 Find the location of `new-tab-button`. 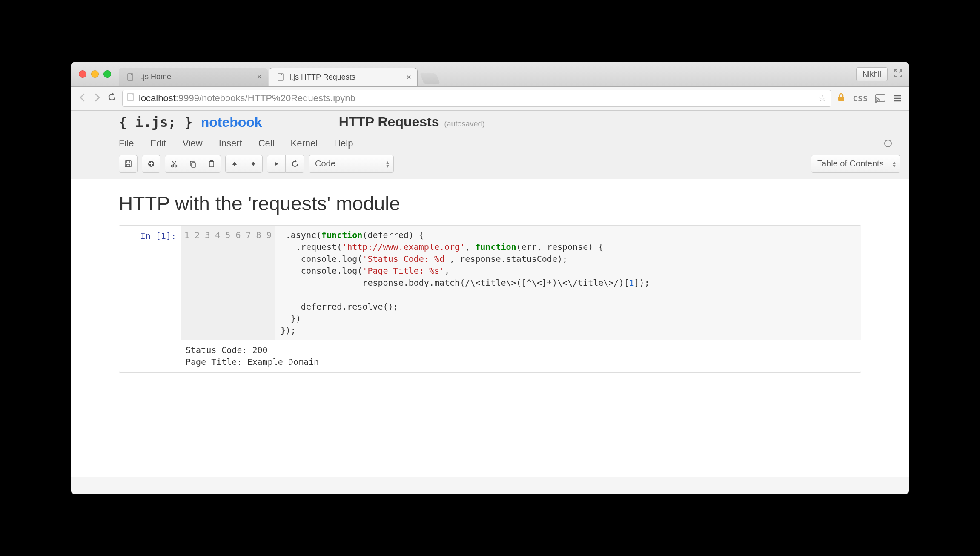

new-tab-button is located at coordinates (430, 78).